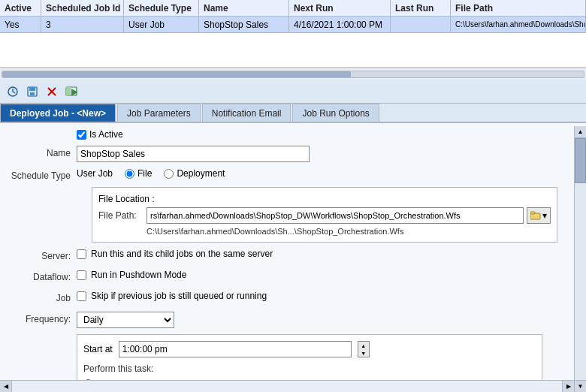 Image resolution: width=586 pixels, height=392 pixels. Describe the element at coordinates (340, 24) in the screenshot. I see `cell-next-run: 4/16/2021 1:00:00 PM` at that location.